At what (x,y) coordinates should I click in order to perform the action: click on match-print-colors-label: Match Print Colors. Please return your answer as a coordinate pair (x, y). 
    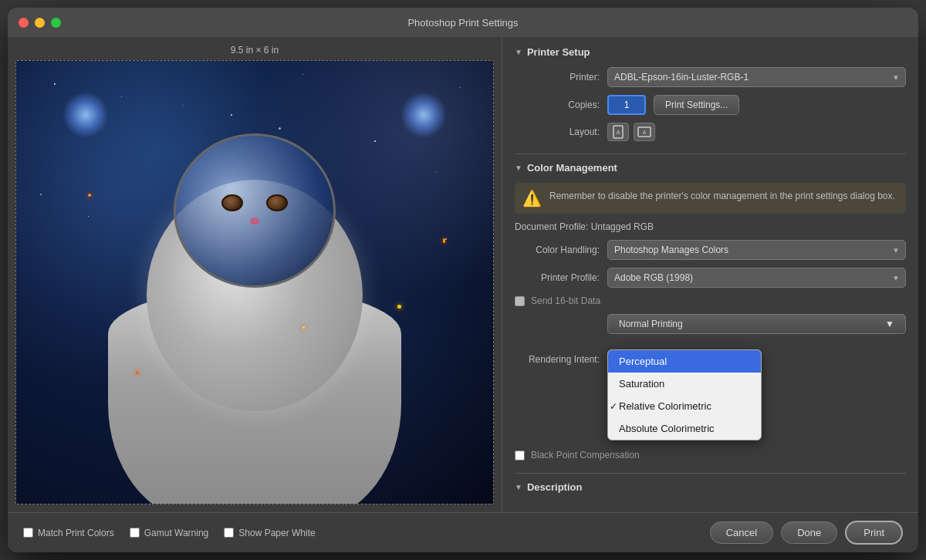
    Looking at the image, I should click on (76, 533).